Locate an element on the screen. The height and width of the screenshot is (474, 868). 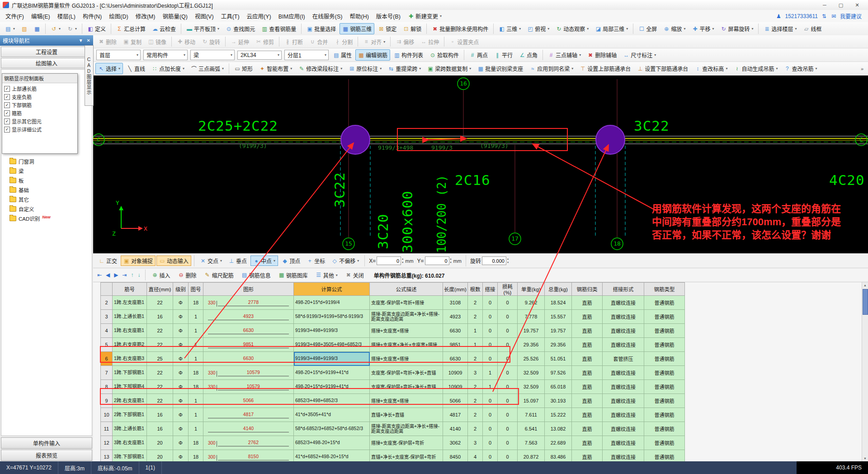
project-settings-button: 工程设置 is located at coordinates (47, 52).